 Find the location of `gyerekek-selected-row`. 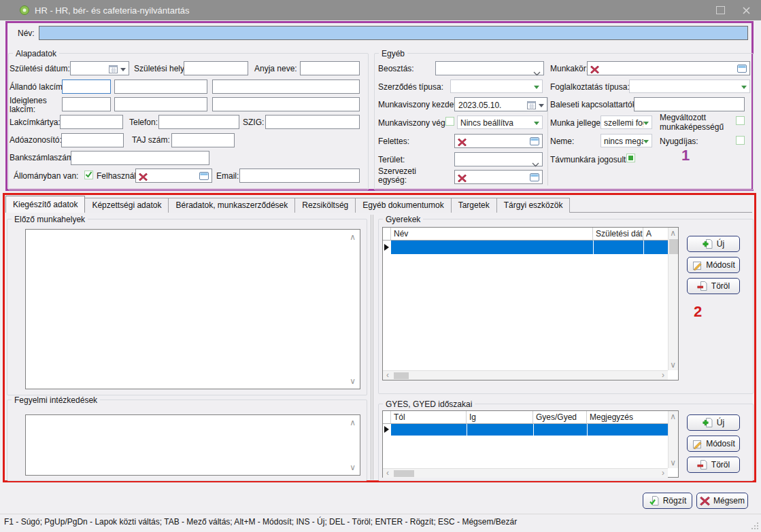

gyerekek-selected-row is located at coordinates (529, 247).